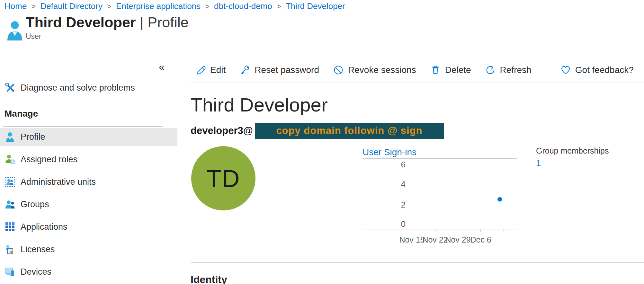 Image resolution: width=644 pixels, height=284 pixels. I want to click on toolbar-divider, so click(546, 70).